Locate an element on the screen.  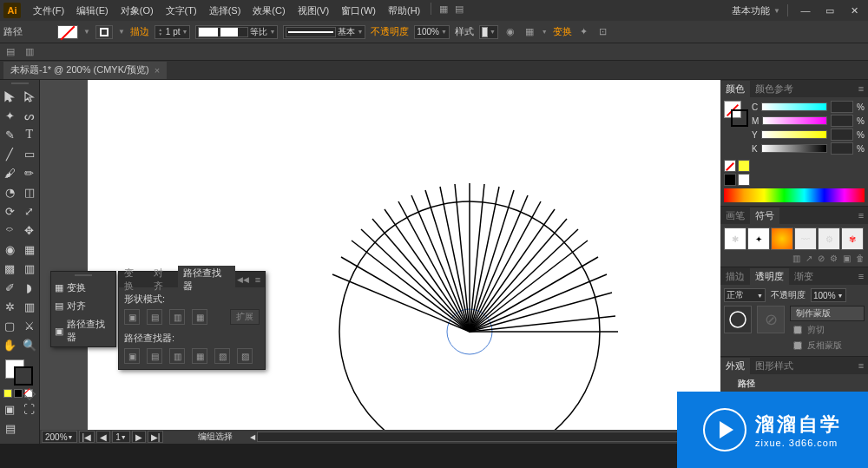
tool-selection is located at coordinates (10, 96).